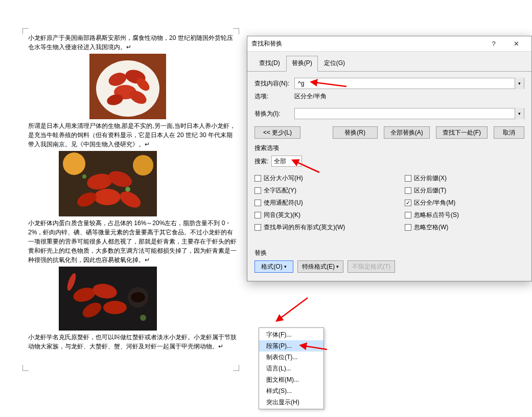 The width and height of the screenshot is (532, 417). I want to click on menu-paragraph: 段落(P)..., so click(291, 346).